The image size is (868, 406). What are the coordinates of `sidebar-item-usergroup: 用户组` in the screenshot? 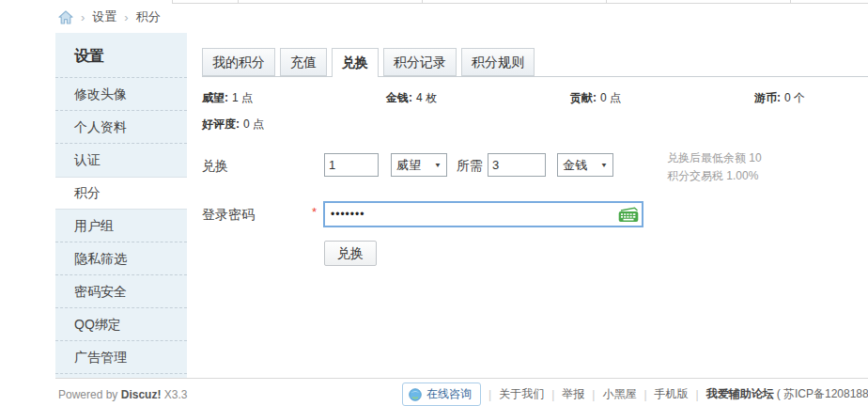 It's located at (121, 226).